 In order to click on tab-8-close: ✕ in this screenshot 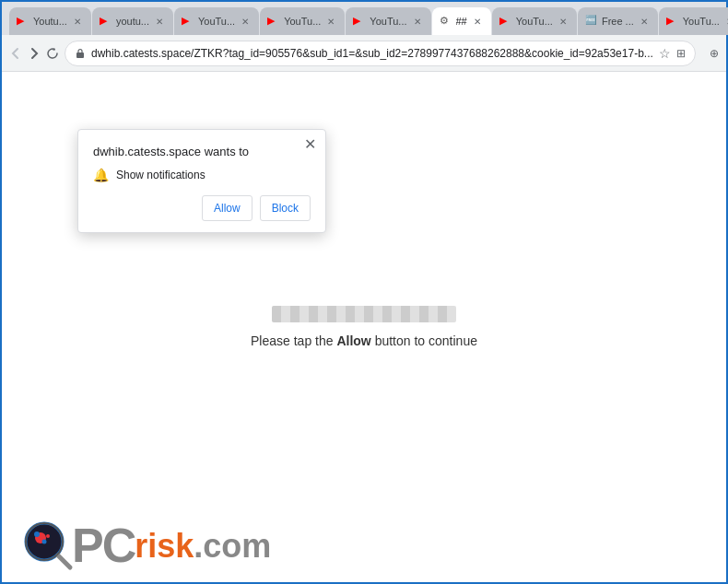, I will do `click(644, 21)`.